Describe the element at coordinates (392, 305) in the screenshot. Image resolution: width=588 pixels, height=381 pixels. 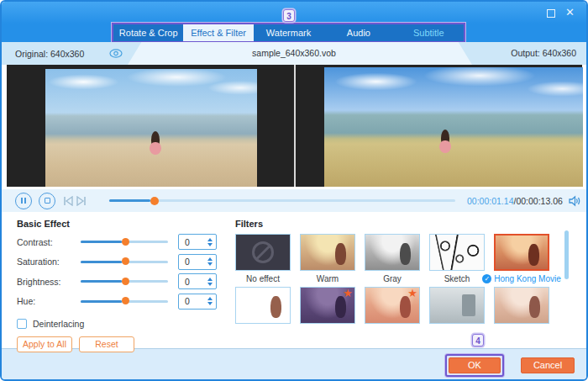
I see `filter-row2-3: ★` at that location.